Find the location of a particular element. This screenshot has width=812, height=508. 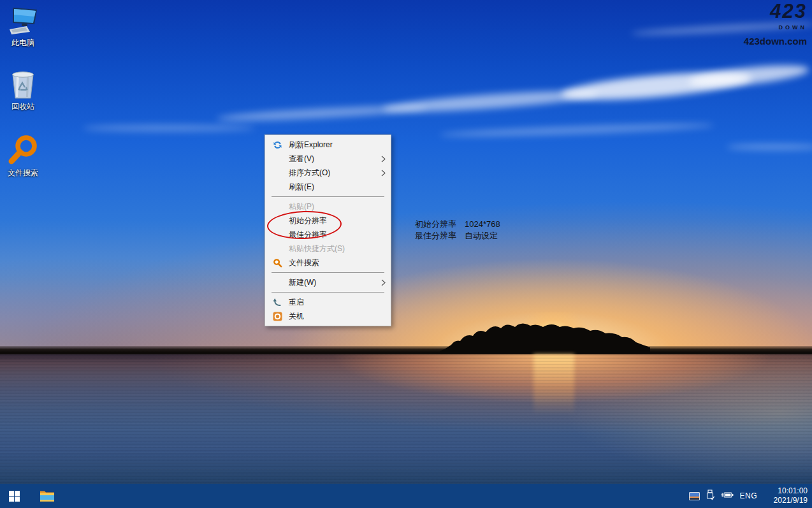

menu-item-label: 最佳分辨率 is located at coordinates (308, 235).